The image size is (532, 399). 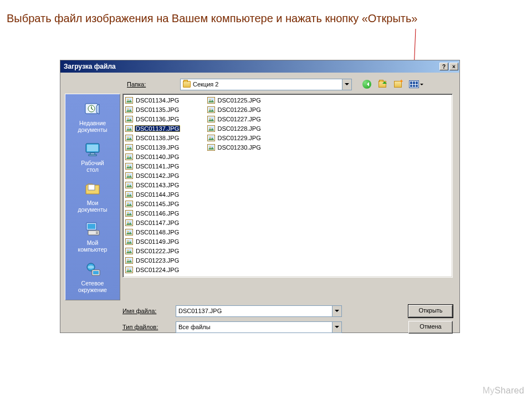 I want to click on places-bar: НедавниедокументыРабочийстолМоидокументы…, so click(x=93, y=197).